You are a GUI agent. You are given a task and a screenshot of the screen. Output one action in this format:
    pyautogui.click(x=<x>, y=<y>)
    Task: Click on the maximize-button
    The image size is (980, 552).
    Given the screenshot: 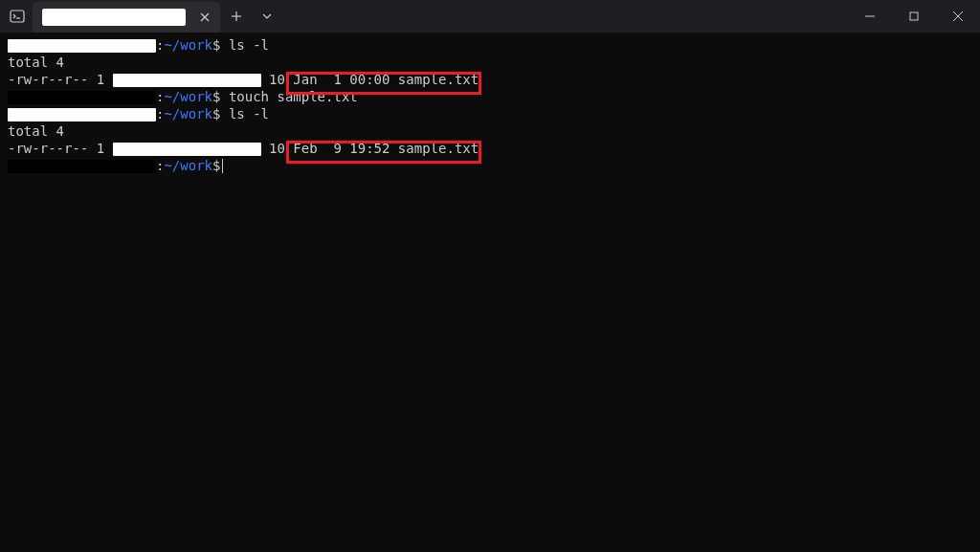 What is the action you would take?
    pyautogui.click(x=914, y=16)
    